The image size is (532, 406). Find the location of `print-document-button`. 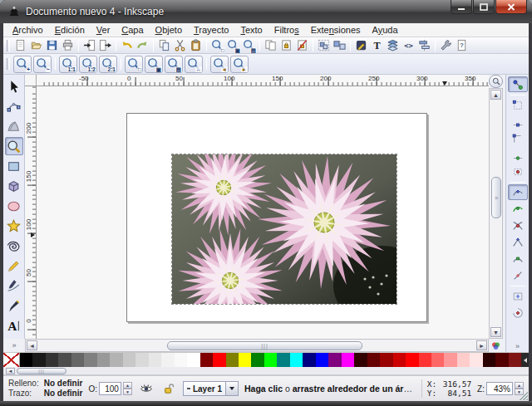

print-document-button is located at coordinates (68, 46).